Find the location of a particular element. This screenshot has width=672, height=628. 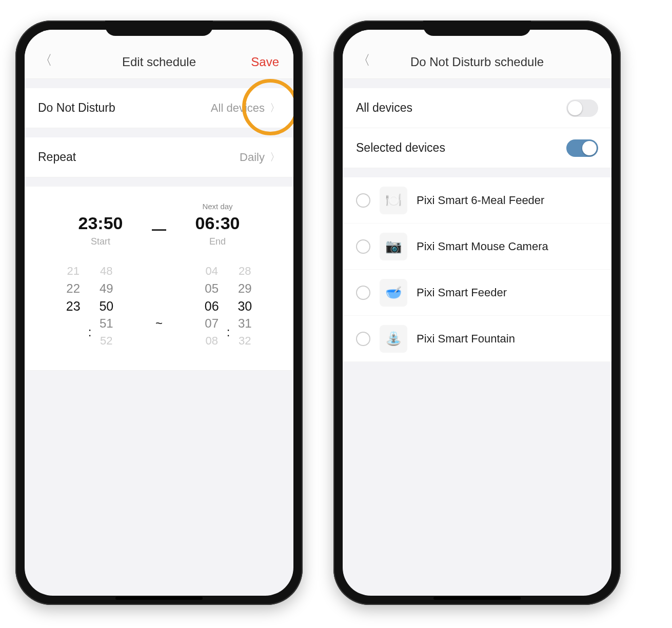

dnd-value: All devices 〉 is located at coordinates (245, 108).